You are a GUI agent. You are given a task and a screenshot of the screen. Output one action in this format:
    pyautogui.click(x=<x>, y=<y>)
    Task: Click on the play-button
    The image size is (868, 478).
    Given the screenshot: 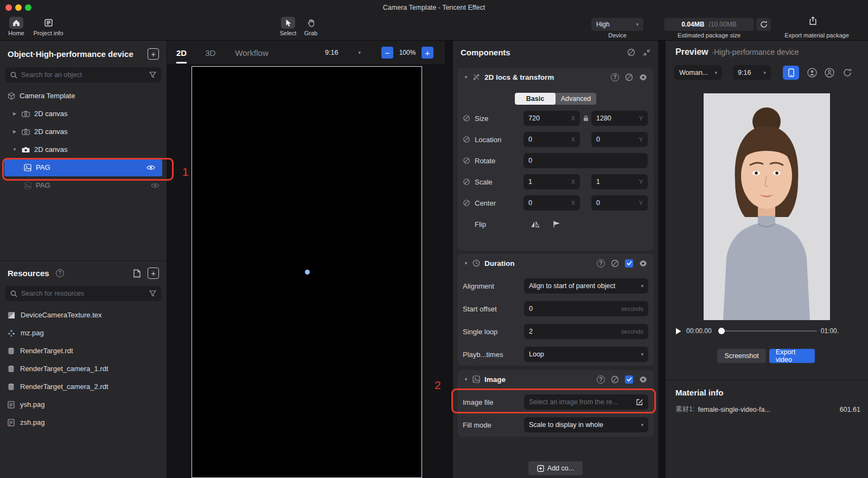 What is the action you would take?
    pyautogui.click(x=678, y=331)
    